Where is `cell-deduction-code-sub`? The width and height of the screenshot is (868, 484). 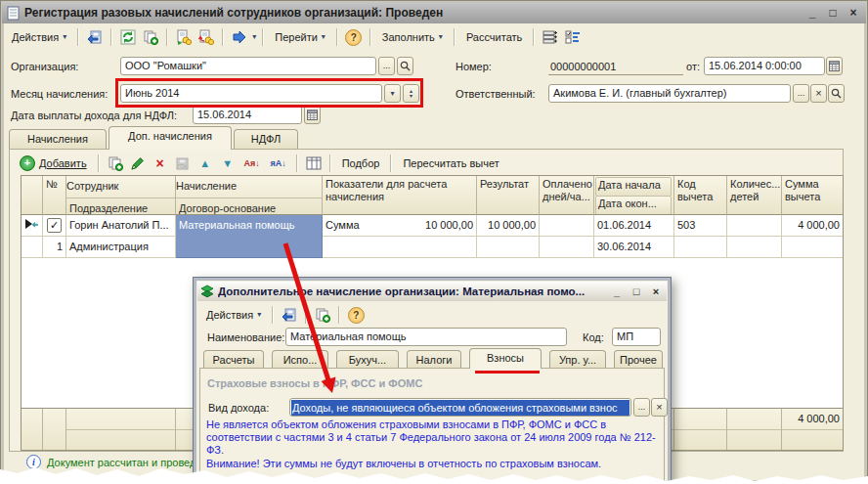
cell-deduction-code-sub is located at coordinates (701, 247).